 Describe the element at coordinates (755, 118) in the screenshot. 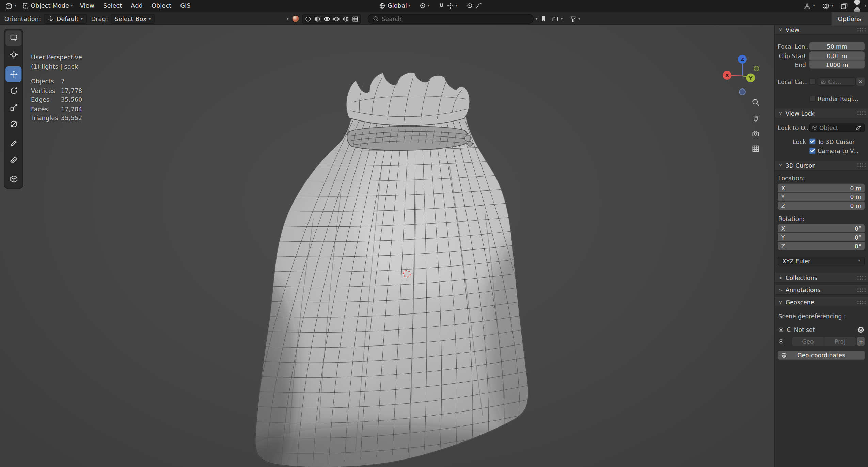

I see `pan-button` at that location.